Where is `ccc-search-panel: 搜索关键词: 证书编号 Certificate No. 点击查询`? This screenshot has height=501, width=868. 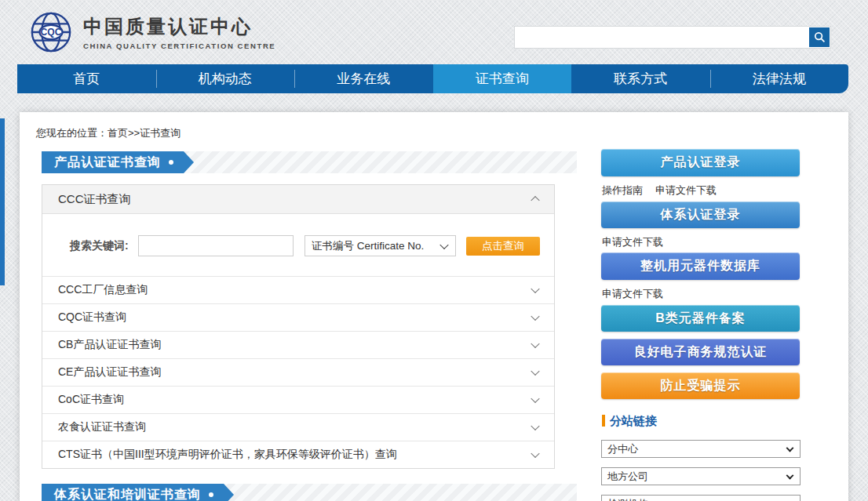 ccc-search-panel: 搜索关键词: 证书编号 Certificate No. 点击查询 is located at coordinates (298, 245).